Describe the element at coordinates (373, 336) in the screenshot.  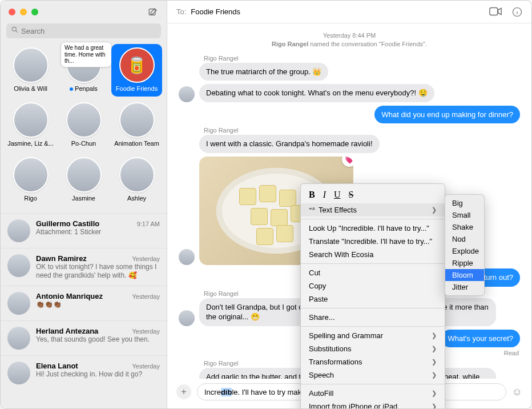
I see `menu-spelling: Spelling and Grammar❯` at that location.